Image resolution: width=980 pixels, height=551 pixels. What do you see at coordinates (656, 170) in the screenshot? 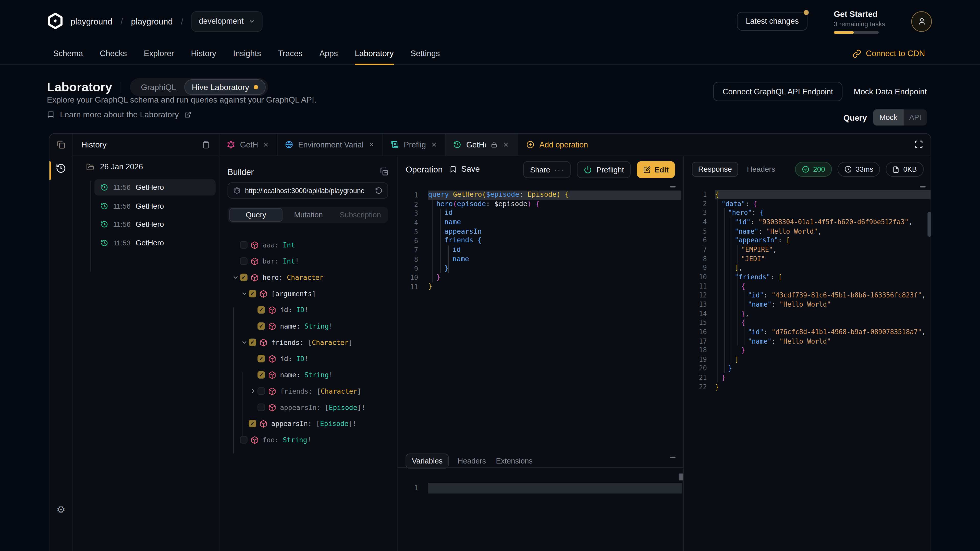
I see `edit-button: Edit` at bounding box center [656, 170].